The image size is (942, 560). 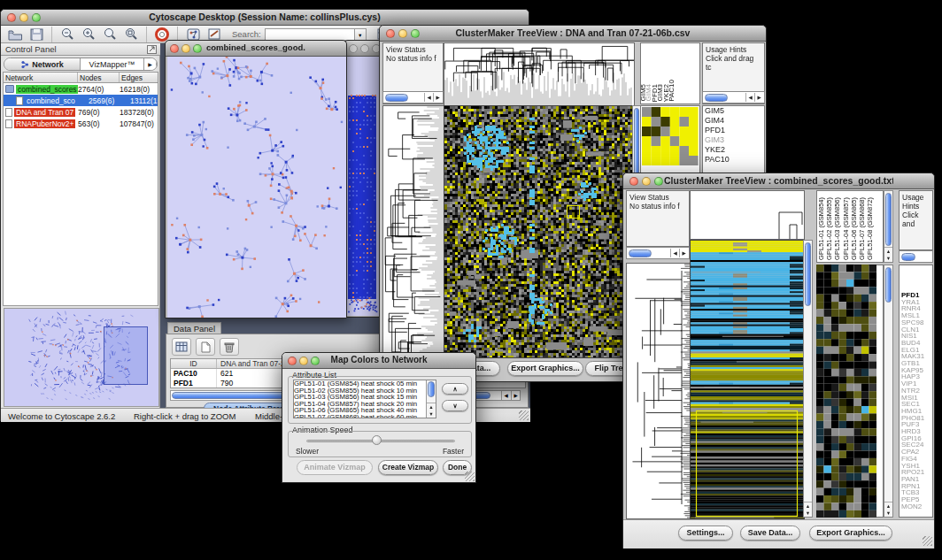 I want to click on animate-vizmap-button: Animate Vizmap, so click(x=335, y=467).